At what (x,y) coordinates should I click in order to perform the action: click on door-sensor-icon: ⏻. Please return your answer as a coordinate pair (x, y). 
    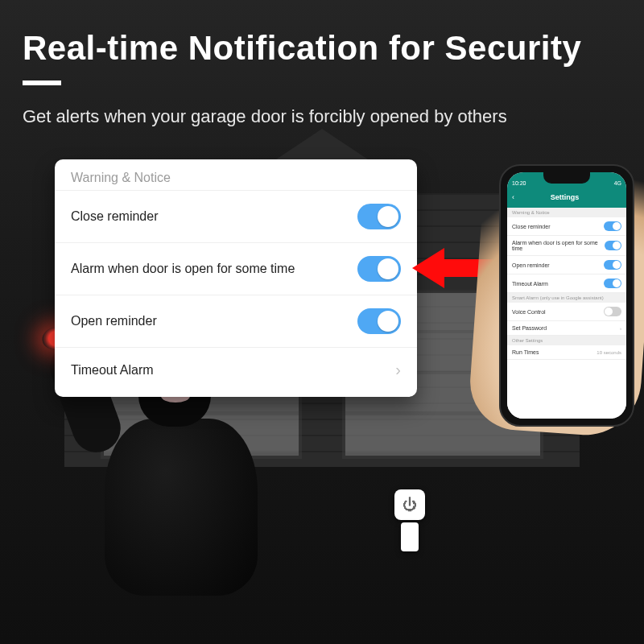
    Looking at the image, I should click on (410, 505).